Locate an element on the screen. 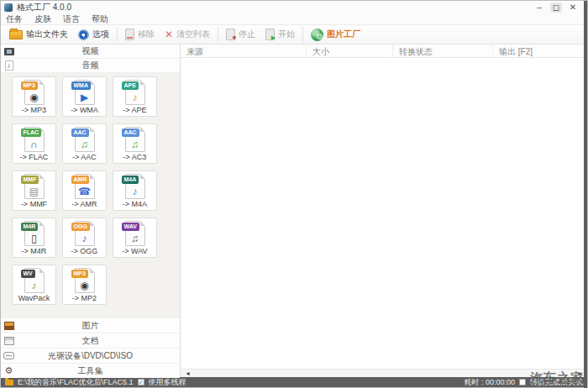  format-badge: APE is located at coordinates (130, 86).